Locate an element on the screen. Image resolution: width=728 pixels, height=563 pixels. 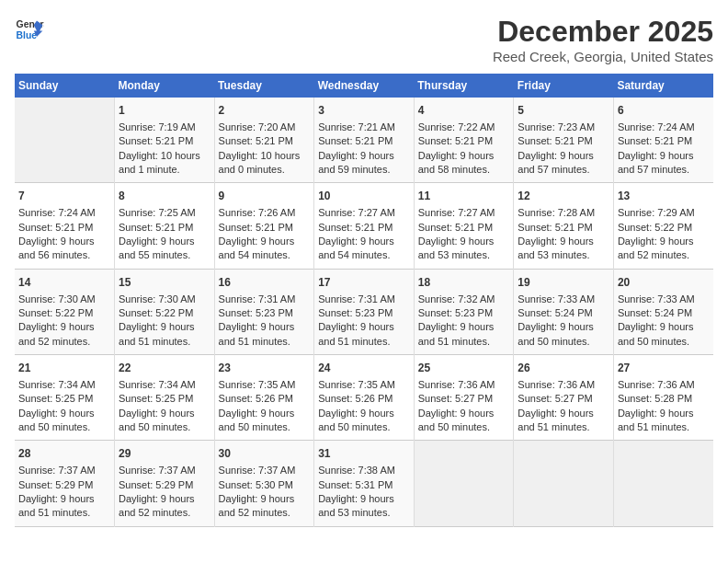
calendar-cell: 16Sunrise: 7:31 AMSunset: 5:23 PMDayligh… is located at coordinates (265, 311).